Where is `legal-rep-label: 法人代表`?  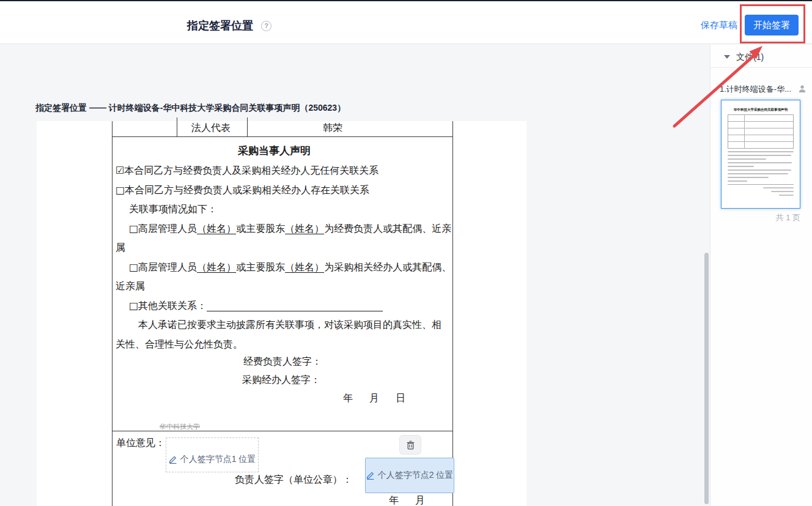
legal-rep-label: 法人代表 is located at coordinates (211, 128).